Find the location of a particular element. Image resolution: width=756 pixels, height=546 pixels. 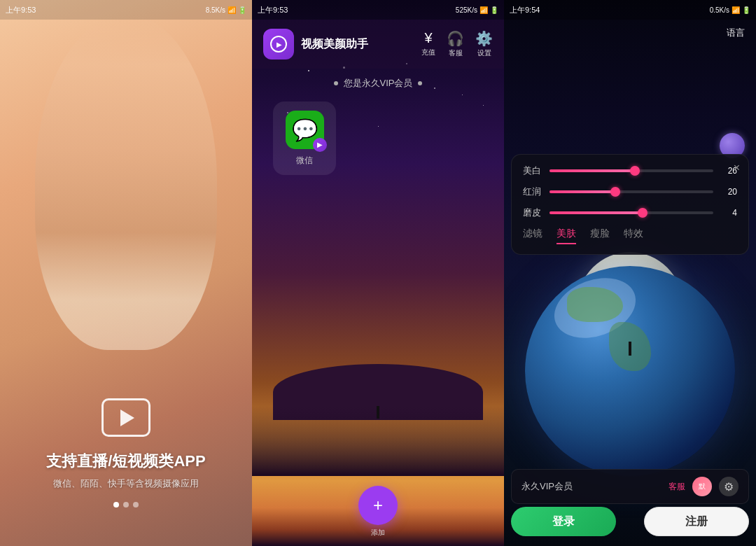

settings-action: ⚙️ 设置 is located at coordinates (484, 44).